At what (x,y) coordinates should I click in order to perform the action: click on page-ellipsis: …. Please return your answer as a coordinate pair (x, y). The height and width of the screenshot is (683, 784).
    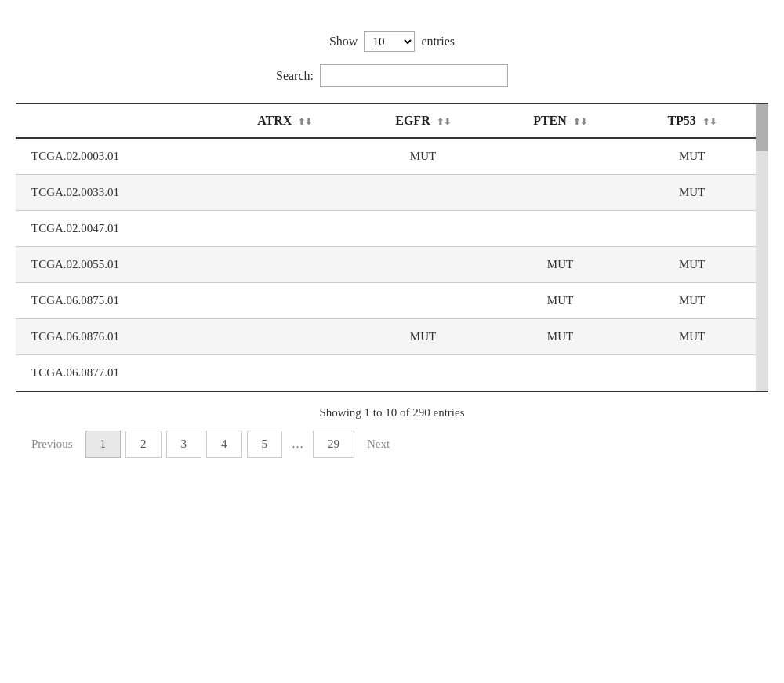
    Looking at the image, I should click on (298, 444).